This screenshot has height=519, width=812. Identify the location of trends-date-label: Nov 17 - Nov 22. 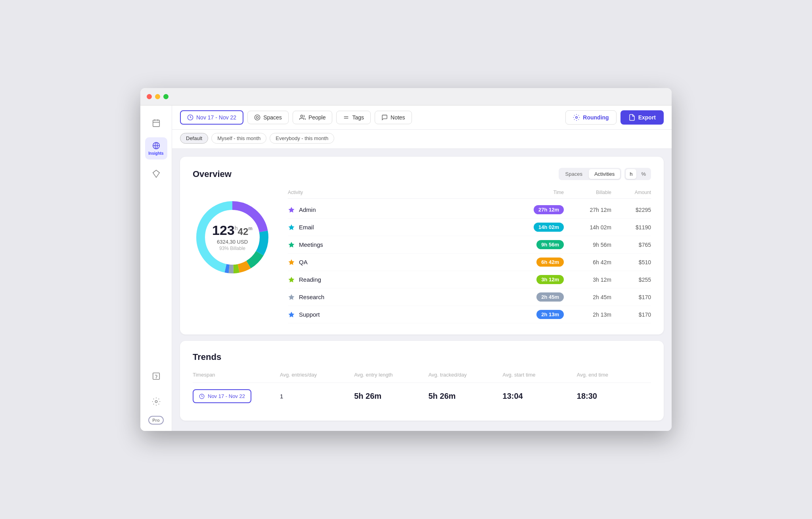
(226, 396).